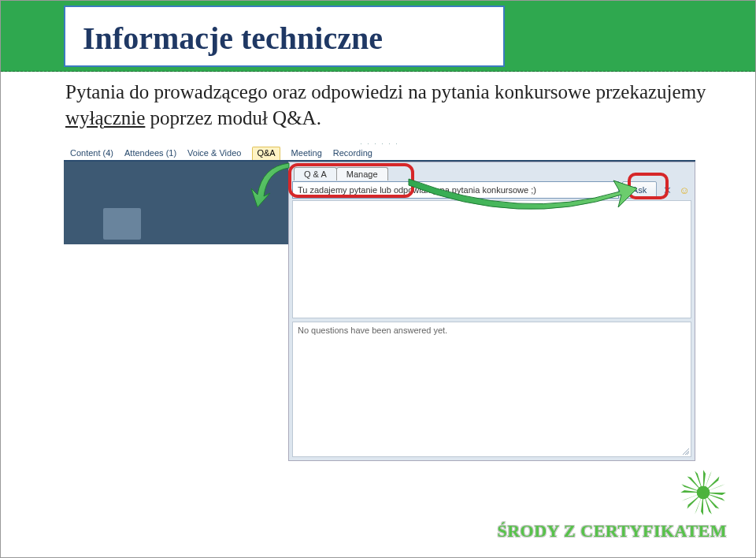  Describe the element at coordinates (233, 38) in the screenshot. I see `page-title: Informacje techniczne` at that location.